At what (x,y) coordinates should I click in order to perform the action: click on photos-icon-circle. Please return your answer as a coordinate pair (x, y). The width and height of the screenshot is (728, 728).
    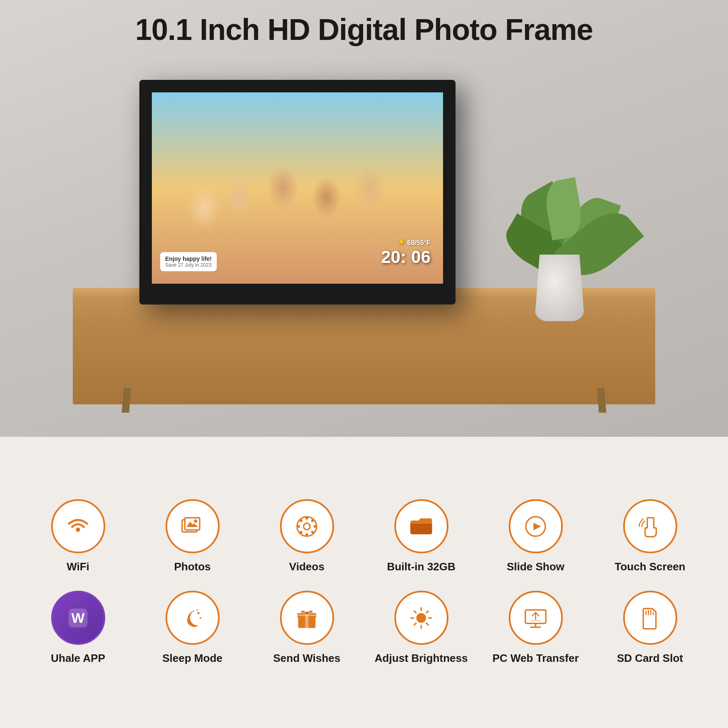
    Looking at the image, I should click on (193, 526).